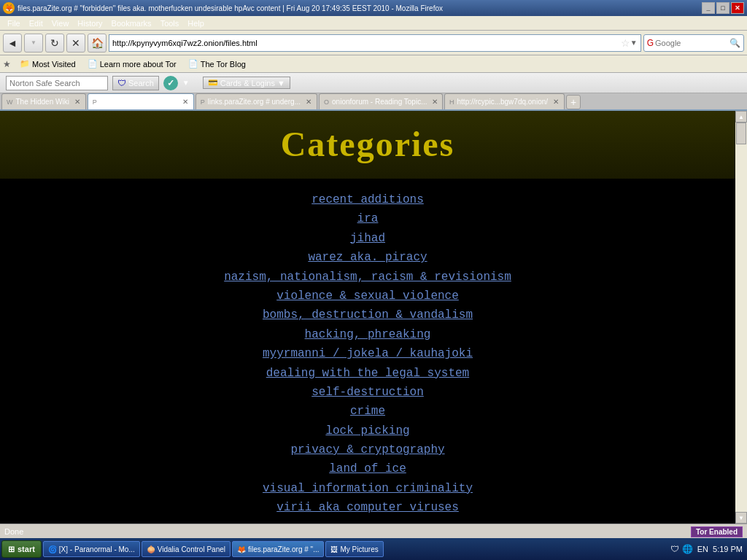  I want to click on bookmark-page-icon: 📄, so click(93, 64).